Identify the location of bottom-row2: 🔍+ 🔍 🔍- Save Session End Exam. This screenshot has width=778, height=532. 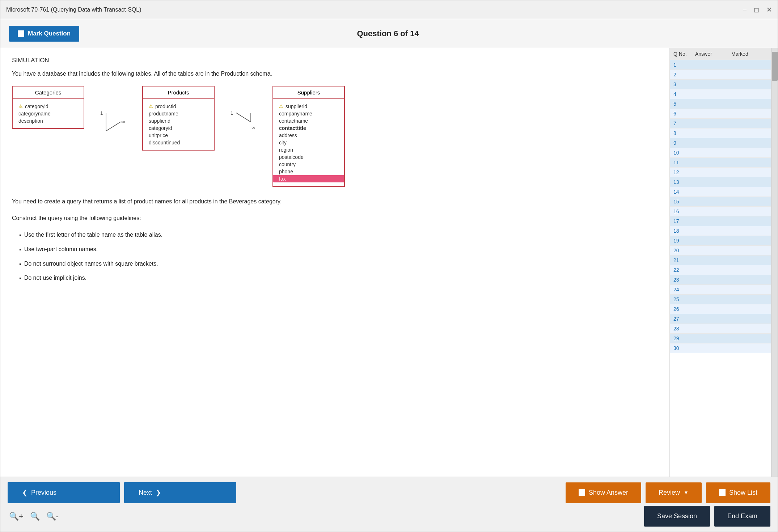
(389, 516).